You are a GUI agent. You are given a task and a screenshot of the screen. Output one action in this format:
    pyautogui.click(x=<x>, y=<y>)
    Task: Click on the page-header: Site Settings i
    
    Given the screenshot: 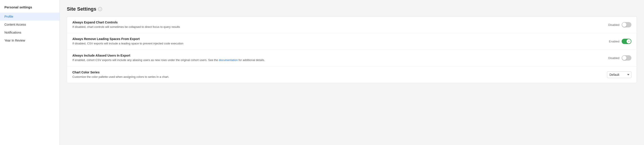 What is the action you would take?
    pyautogui.click(x=352, y=9)
    